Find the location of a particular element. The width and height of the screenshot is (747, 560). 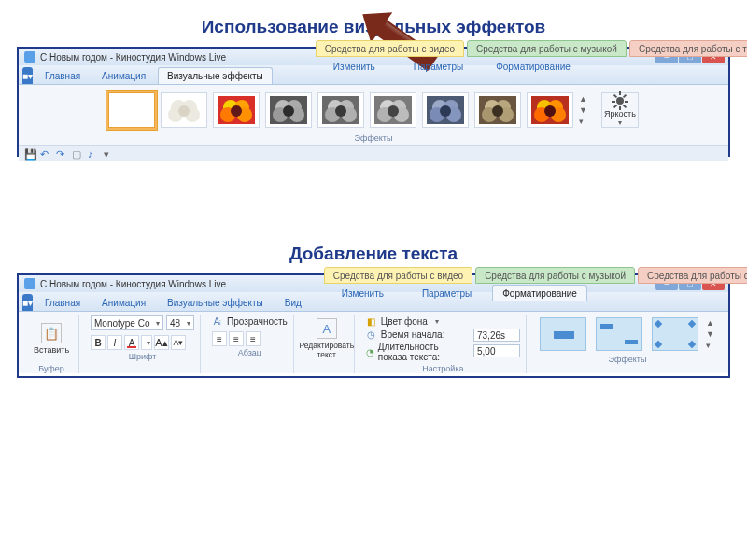

align-center-button: ≡ is located at coordinates (236, 339).